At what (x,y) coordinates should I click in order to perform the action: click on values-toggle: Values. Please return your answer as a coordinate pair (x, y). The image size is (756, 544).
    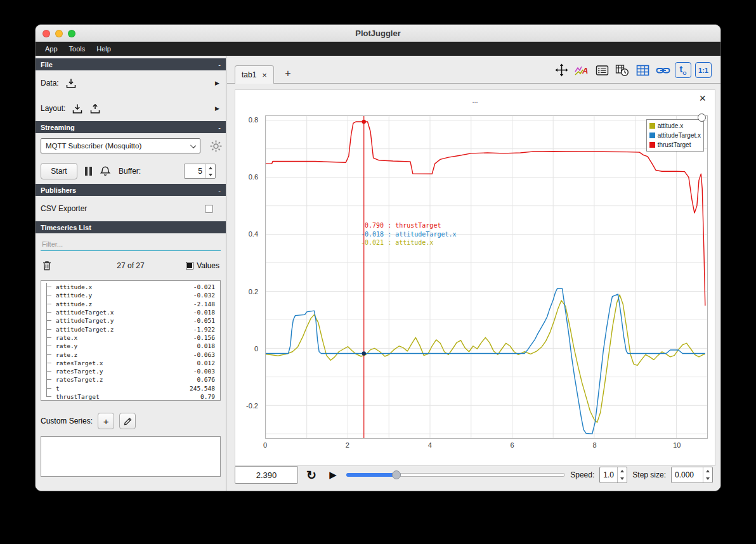
    Looking at the image, I should click on (203, 266).